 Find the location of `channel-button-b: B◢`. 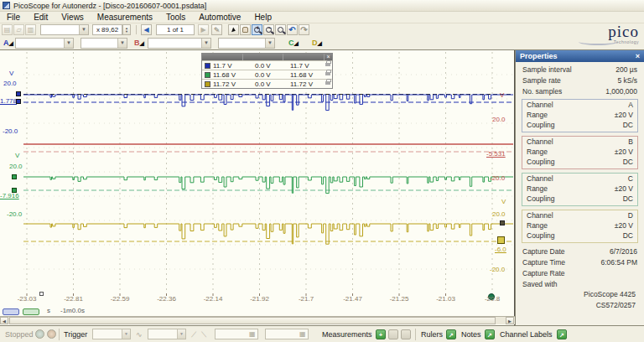

channel-button-b: B◢ is located at coordinates (139, 43).